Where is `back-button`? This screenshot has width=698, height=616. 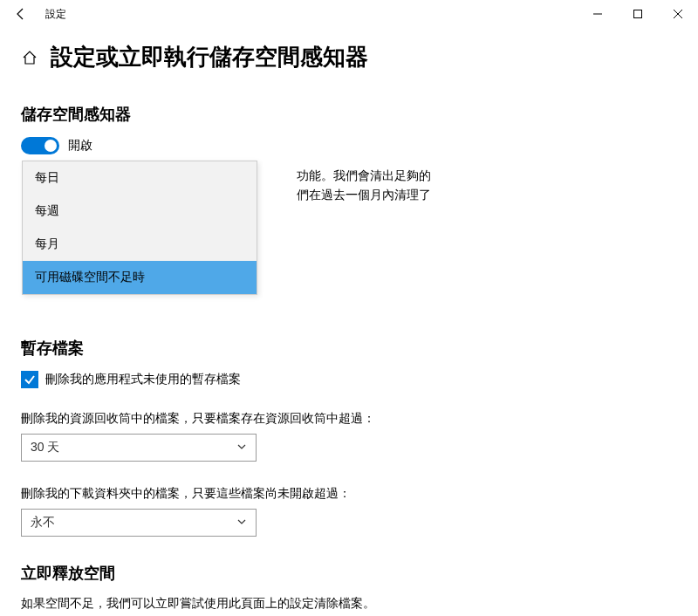
back-button is located at coordinates (21, 14).